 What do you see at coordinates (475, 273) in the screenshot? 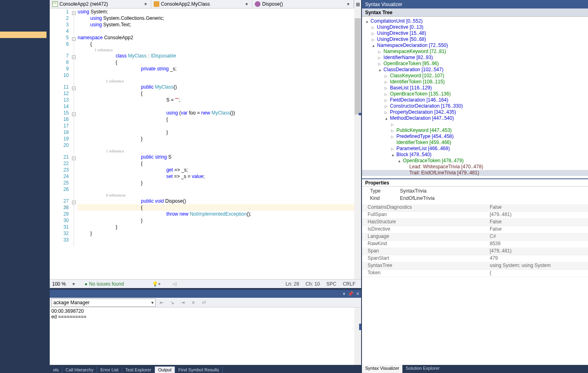
I see `property-row: Token{` at bounding box center [475, 273].